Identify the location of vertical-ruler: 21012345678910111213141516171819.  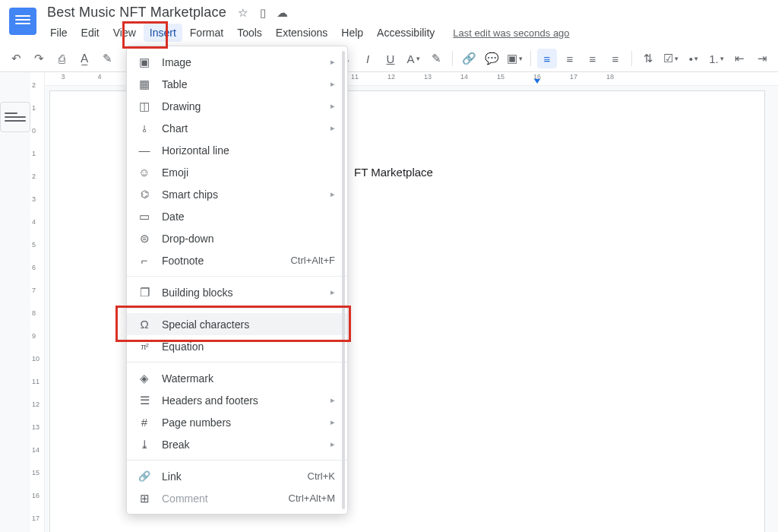
(38, 302).